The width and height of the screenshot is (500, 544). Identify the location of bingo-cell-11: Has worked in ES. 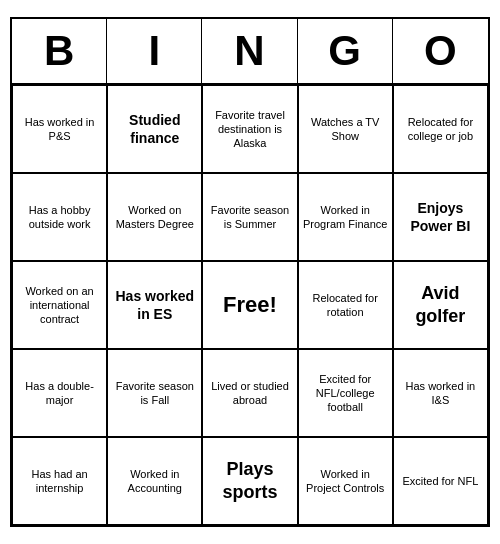
(154, 305).